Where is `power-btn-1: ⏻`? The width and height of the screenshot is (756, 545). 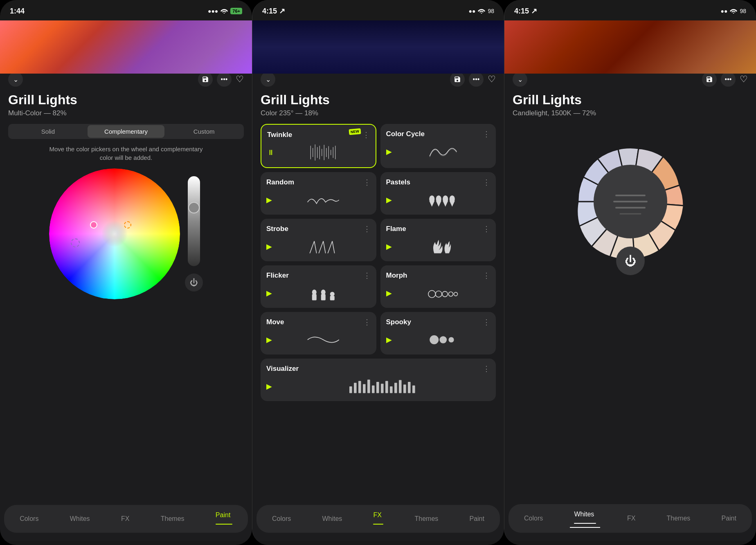 power-btn-1: ⏻ is located at coordinates (194, 283).